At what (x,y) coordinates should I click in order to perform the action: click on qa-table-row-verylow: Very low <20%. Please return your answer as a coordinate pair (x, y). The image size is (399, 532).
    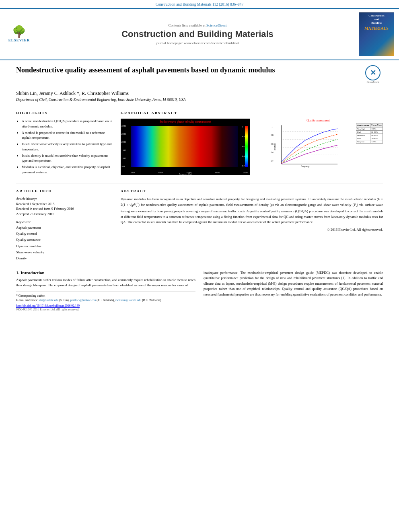
    Looking at the image, I should click on (369, 142).